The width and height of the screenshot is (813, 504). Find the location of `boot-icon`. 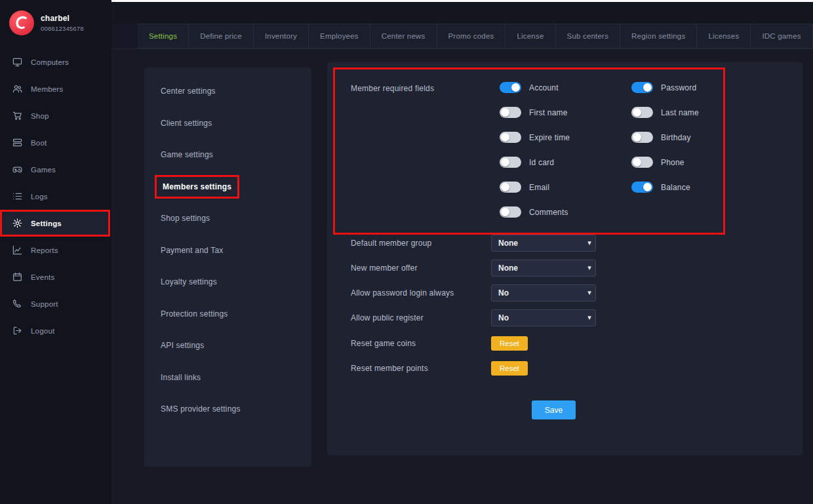

boot-icon is located at coordinates (17, 143).